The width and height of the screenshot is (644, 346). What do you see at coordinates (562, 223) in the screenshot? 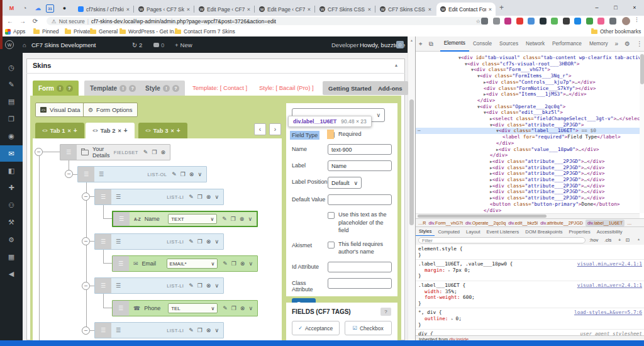
I see `breadcrumb-item: div.attribute__2PJGD` at bounding box center [562, 223].